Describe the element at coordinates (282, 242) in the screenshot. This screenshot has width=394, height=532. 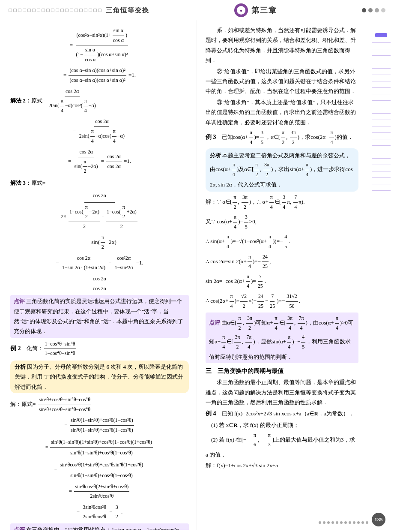
I see `solution3-text3: ∴ sin(α+π4)=−√(1−cos²(α+π4))=−45.` at that location.